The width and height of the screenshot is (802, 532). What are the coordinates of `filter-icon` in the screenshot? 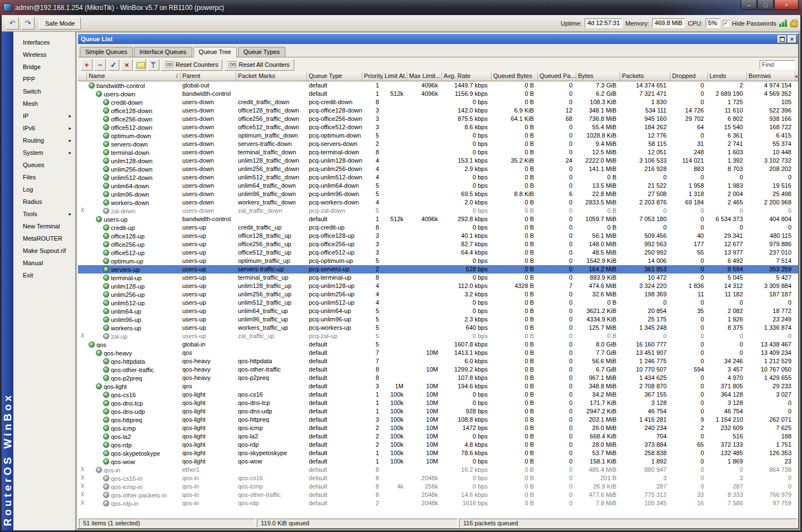 It's located at (154, 65).